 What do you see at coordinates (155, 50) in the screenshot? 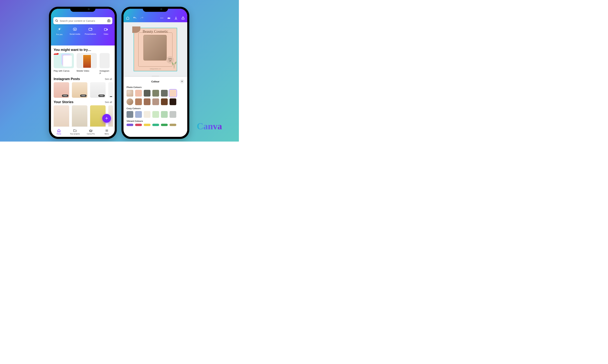
I see `design-canvas: Beauty Cosmetic 20% Off reallygreatsite.…` at bounding box center [155, 50].